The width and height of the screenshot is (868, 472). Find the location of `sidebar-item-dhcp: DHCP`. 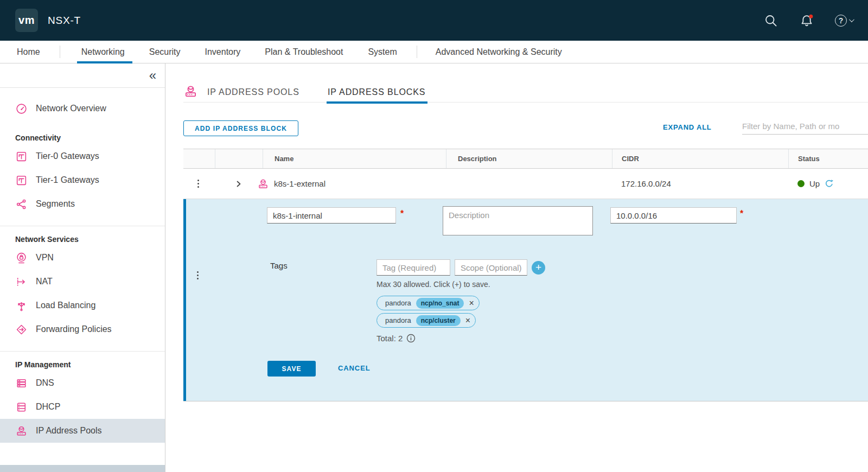

sidebar-item-dhcp: DHCP is located at coordinates (82, 407).